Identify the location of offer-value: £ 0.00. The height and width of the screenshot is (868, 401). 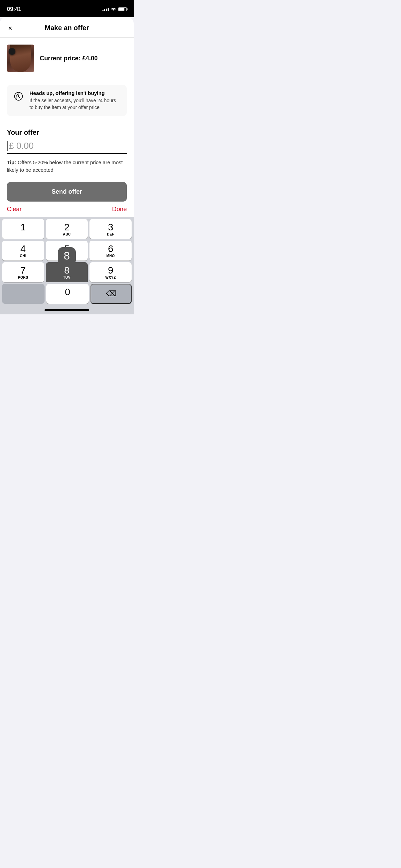
(21, 146).